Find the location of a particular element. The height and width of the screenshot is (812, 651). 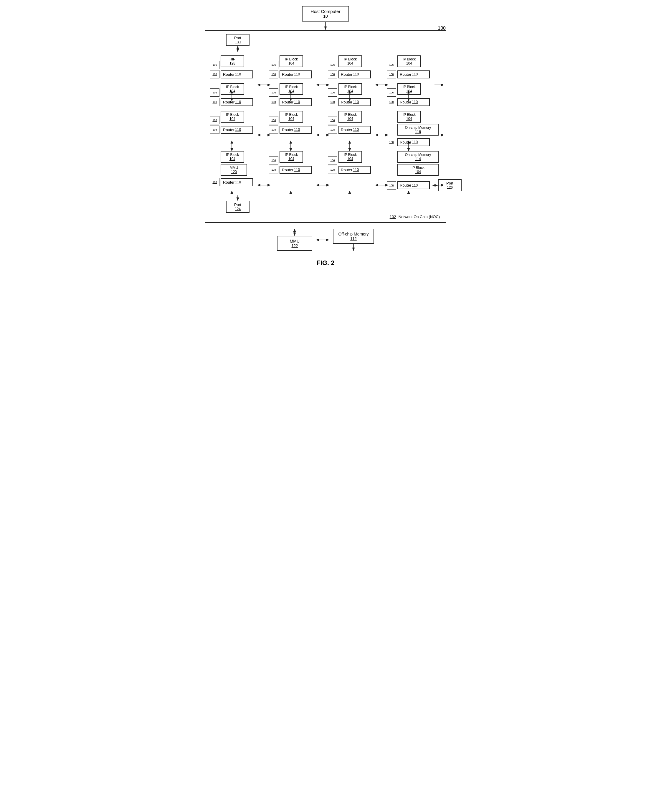

cell-3-2: 106 IP Block 104 108 Router 11 is located at coordinates (355, 171).